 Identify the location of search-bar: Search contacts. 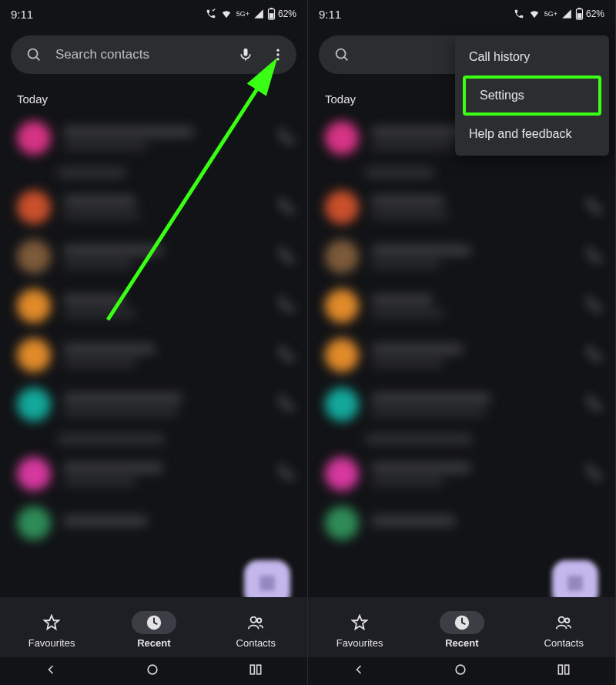
(154, 55).